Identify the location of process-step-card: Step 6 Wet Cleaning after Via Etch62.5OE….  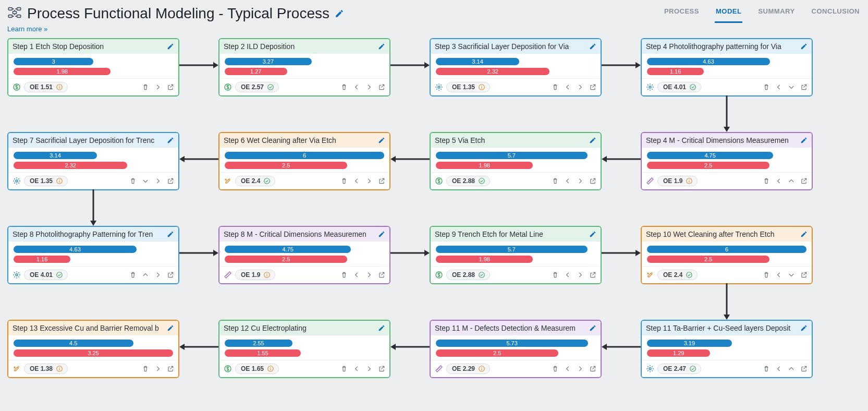
(304, 161).